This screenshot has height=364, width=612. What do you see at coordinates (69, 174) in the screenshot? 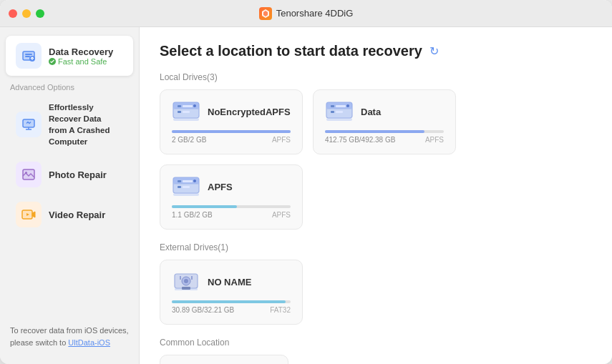
I see `sidebar-item-photo-repair: Photo Repair` at bounding box center [69, 174].